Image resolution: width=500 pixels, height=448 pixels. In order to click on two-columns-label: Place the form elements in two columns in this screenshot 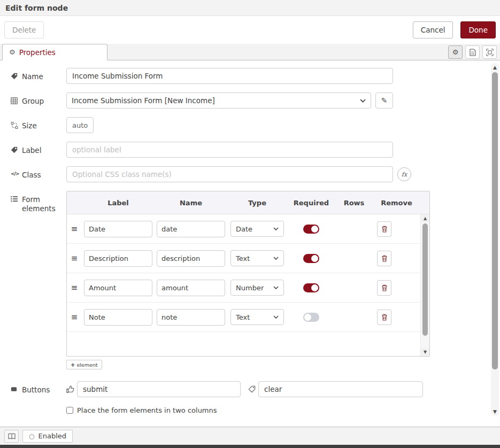, I will do `click(147, 411)`.